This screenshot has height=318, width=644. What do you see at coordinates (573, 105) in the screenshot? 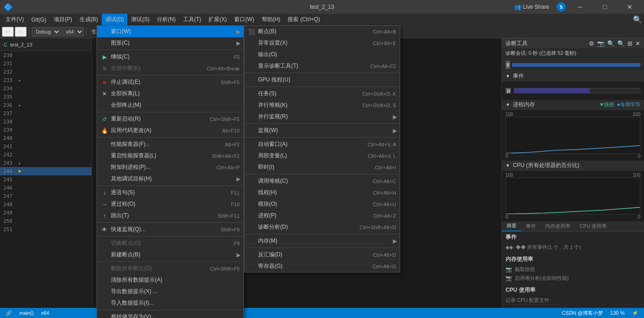
I see `diag-memory-section-header: ▼ 进程内存 ▼快照 ●专用字节` at bounding box center [573, 105].